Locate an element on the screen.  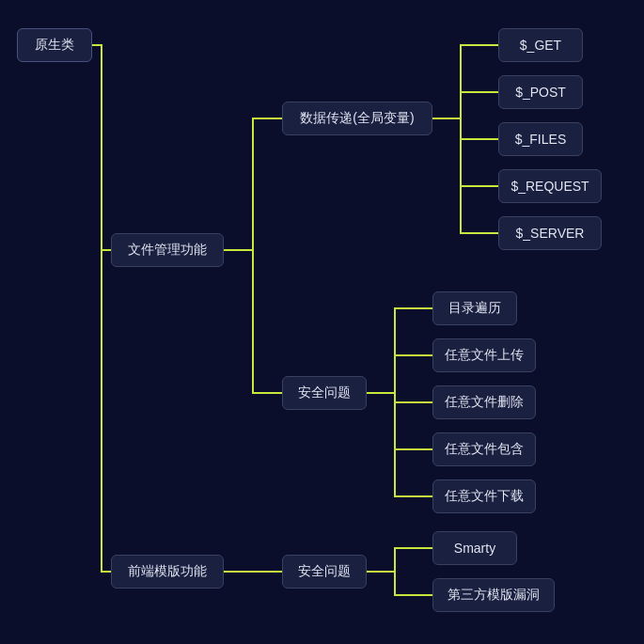
node-third-party: 第三方模版漏洞 is located at coordinates (494, 595).